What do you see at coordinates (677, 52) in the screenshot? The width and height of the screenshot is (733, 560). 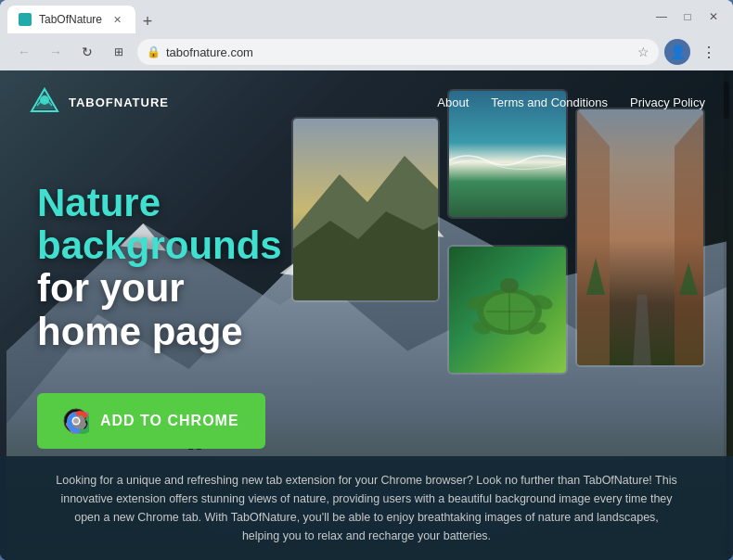 I see `profile-icon: 👤` at bounding box center [677, 52].